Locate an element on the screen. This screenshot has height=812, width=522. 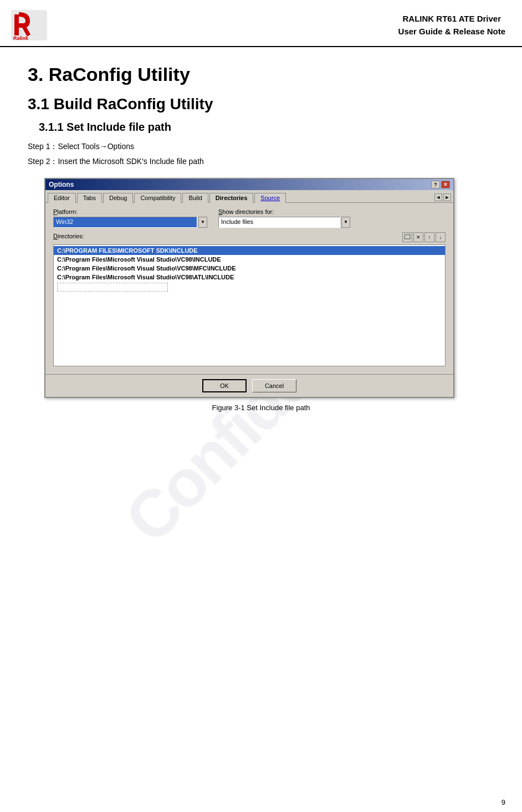
tab-compatibility: Compatibility is located at coordinates (157, 198).